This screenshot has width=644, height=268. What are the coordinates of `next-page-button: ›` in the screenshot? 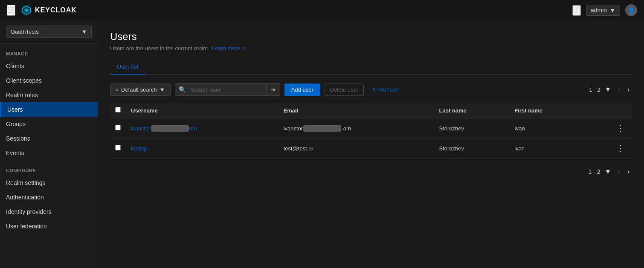 It's located at (629, 89).